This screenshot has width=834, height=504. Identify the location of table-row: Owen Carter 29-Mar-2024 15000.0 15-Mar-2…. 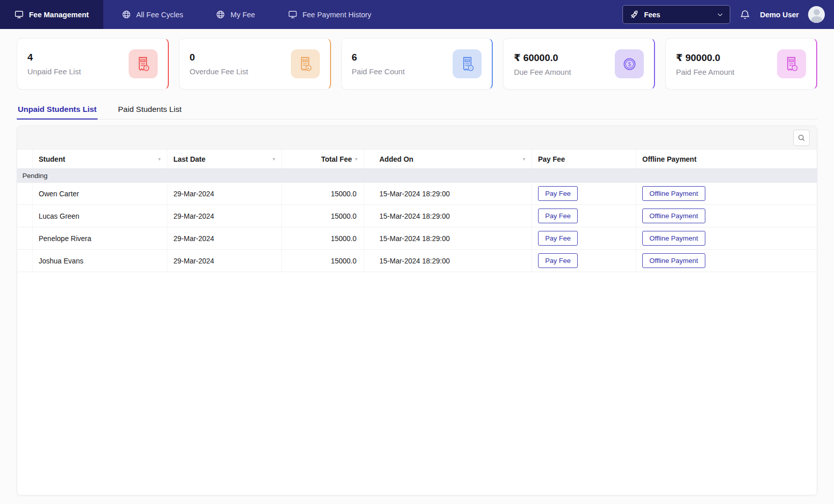
(417, 194).